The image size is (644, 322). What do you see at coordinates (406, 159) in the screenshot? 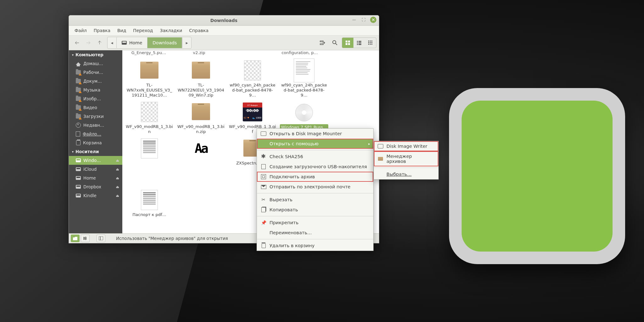
I see `context-menu-item: Менеджер архивов` at bounding box center [406, 159].